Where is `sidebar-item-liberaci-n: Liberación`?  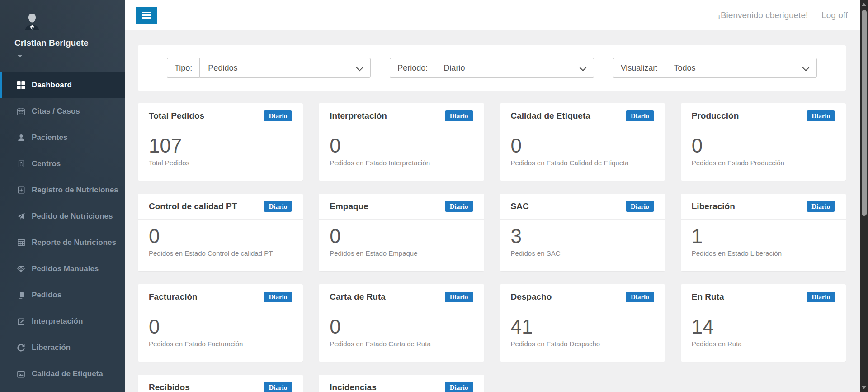 sidebar-item-liberaci-n: Liberación is located at coordinates (62, 348).